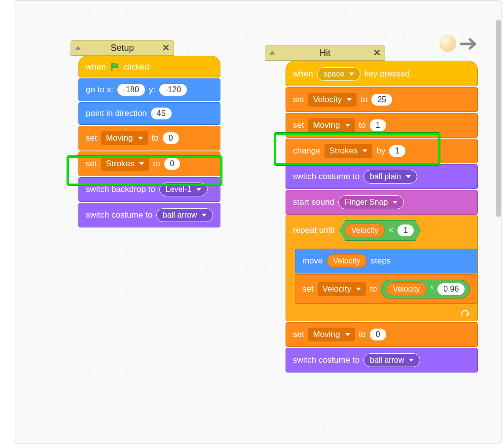  What do you see at coordinates (382, 360) in the screenshot?
I see `switch-costume-block-2: switch costume to ball arrow` at bounding box center [382, 360].